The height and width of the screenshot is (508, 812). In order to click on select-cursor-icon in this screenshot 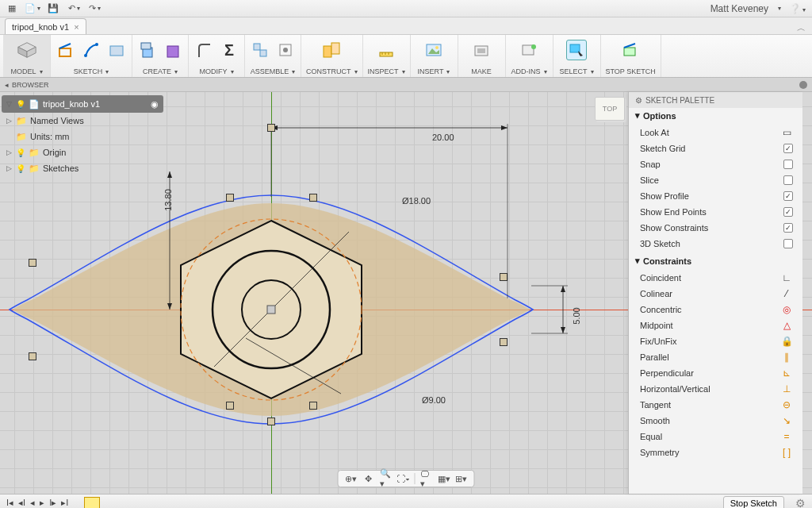, I will do `click(576, 50)`.